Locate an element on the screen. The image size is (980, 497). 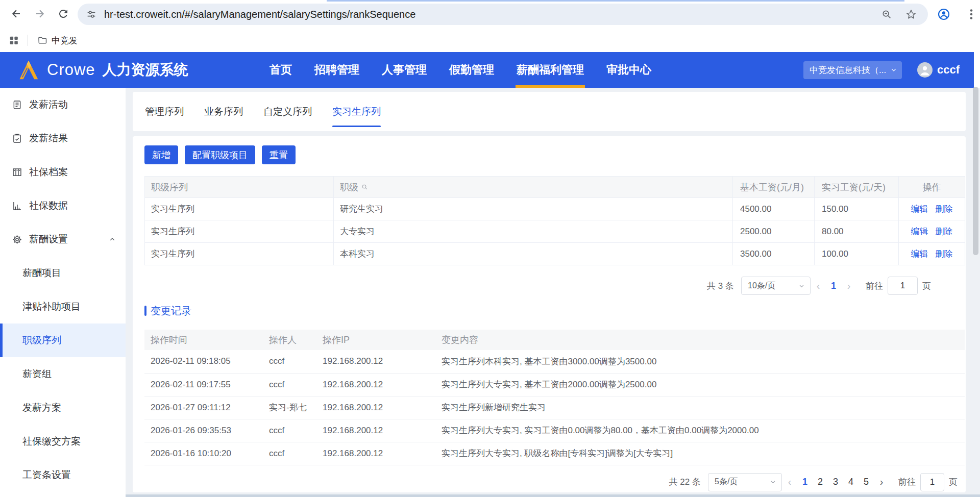
forward-icon is located at coordinates (40, 14).